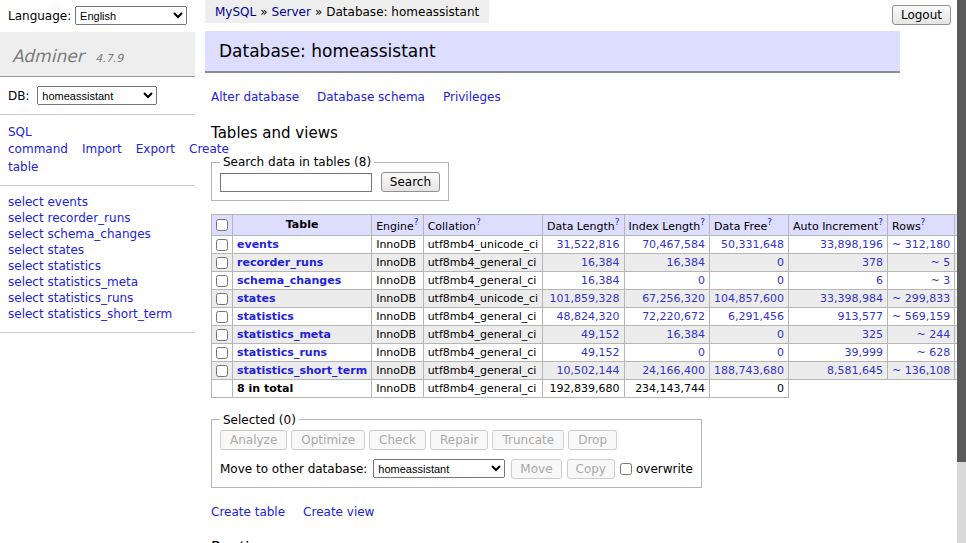  Describe the element at coordinates (131, 16) in the screenshot. I see `language-select: English` at that location.